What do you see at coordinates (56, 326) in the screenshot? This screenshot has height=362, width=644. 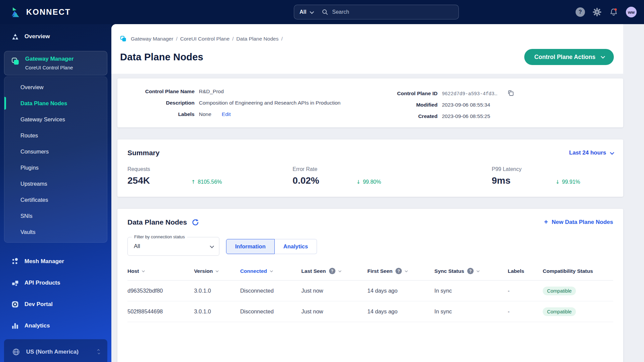 I see `sidebar-item-analytics: Analytics` at bounding box center [56, 326].